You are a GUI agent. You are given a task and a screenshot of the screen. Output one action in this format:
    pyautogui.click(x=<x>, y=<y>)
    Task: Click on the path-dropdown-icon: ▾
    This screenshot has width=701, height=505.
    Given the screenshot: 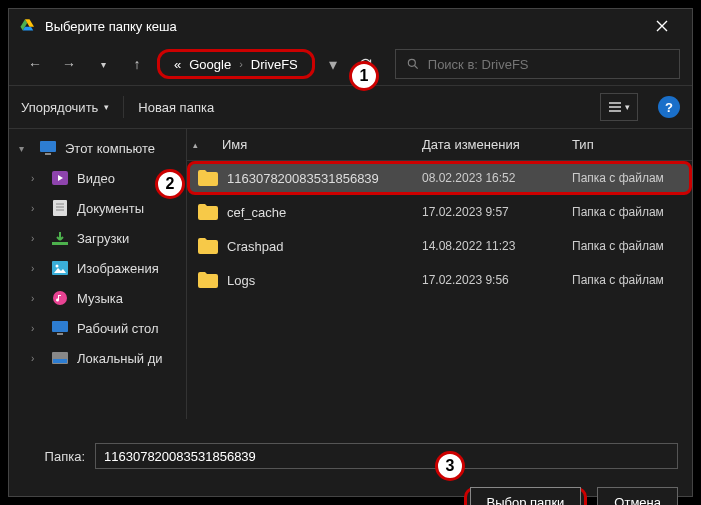 What is the action you would take?
    pyautogui.click(x=333, y=64)
    